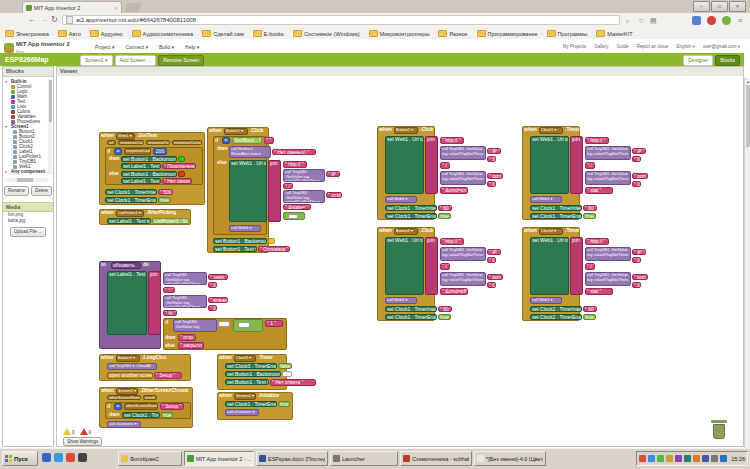 The height and width of the screenshot is (469, 750). I want to click on block-par: result, so click(150, 398).